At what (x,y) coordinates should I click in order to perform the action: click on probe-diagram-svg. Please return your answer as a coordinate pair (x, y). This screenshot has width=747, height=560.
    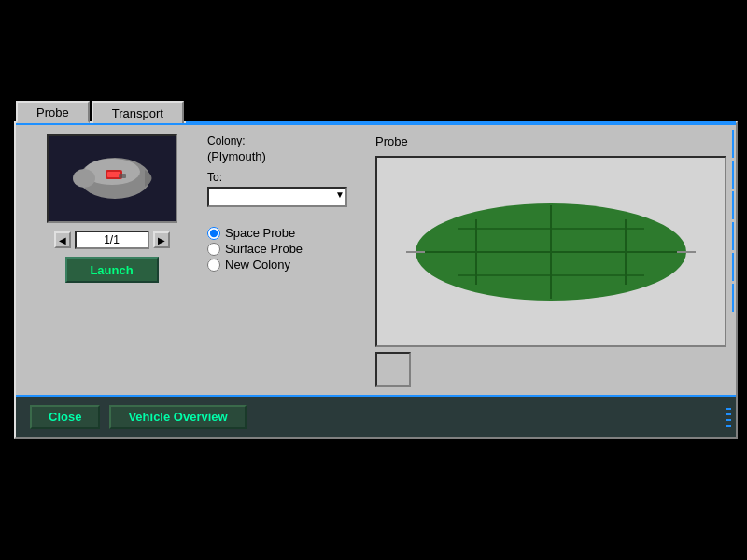
    Looking at the image, I should click on (551, 252).